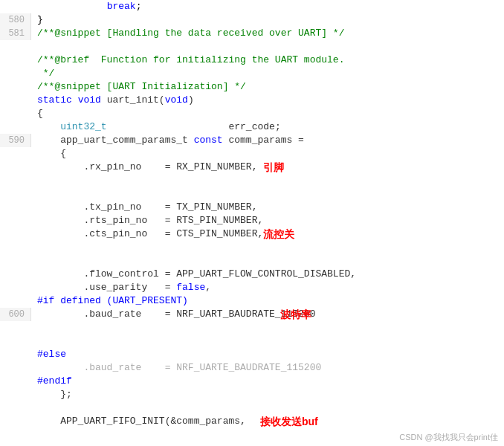 The height and width of the screenshot is (446, 504). Describe the element at coordinates (252, 301) in the screenshot. I see `code-line: #if defined (UART_PRESENT)` at that location.